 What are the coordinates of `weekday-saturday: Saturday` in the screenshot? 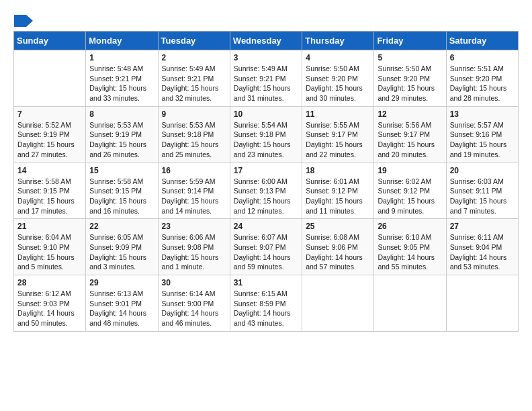 It's located at (482, 41).